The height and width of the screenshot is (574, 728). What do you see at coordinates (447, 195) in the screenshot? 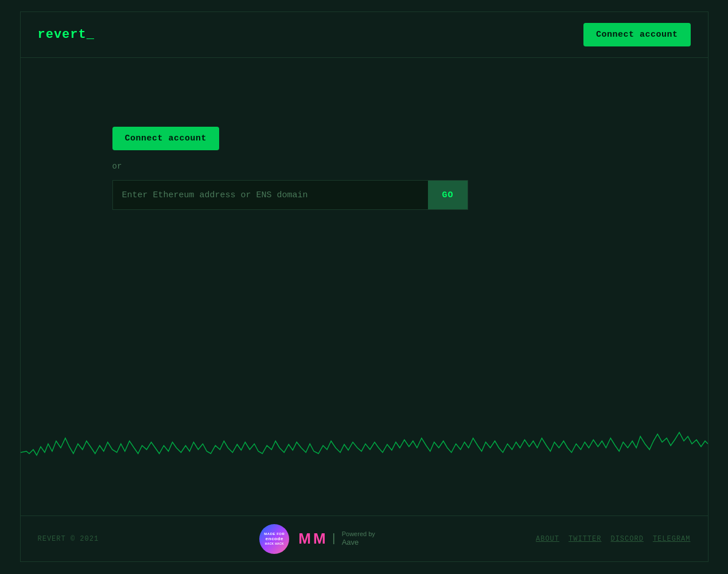
I see `go-button: GO` at bounding box center [447, 195].